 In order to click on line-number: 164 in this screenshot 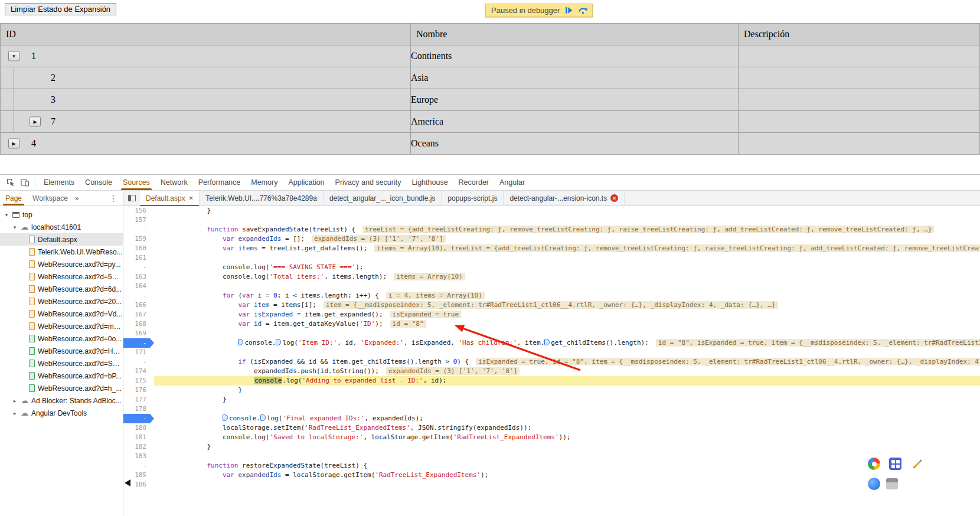, I will do `click(139, 286)`.